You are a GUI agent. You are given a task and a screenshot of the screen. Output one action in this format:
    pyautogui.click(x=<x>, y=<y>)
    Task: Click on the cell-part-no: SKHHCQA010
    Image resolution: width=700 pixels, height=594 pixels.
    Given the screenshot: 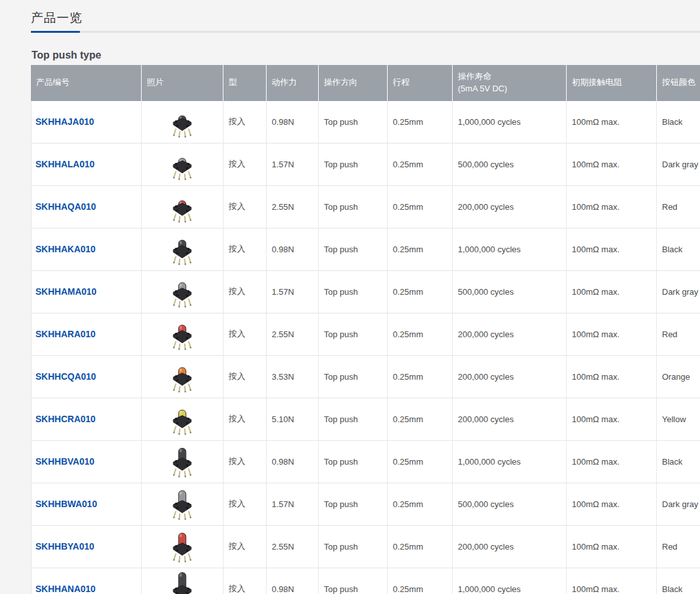 What is the action you would take?
    pyautogui.click(x=86, y=377)
    